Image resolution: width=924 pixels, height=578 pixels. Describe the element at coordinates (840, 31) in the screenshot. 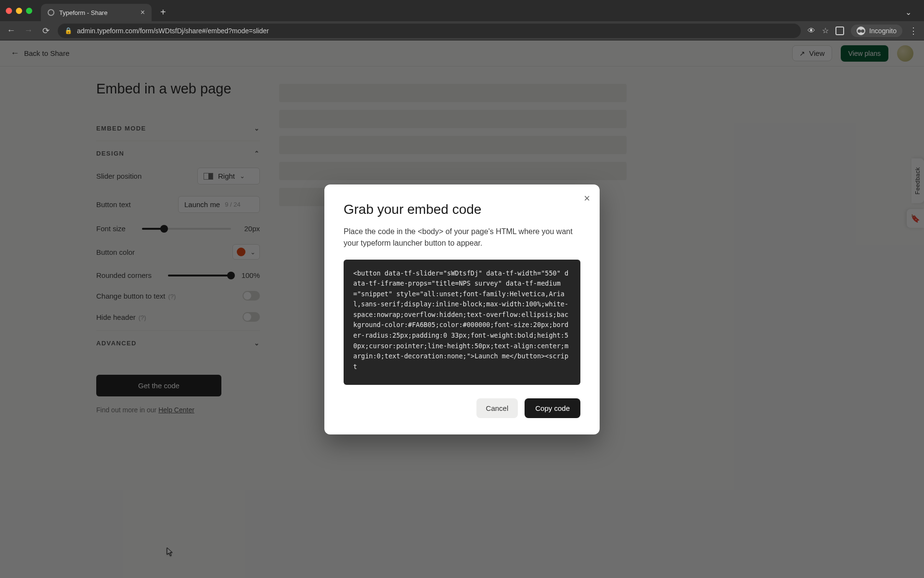

I see `extensions-icon` at that location.